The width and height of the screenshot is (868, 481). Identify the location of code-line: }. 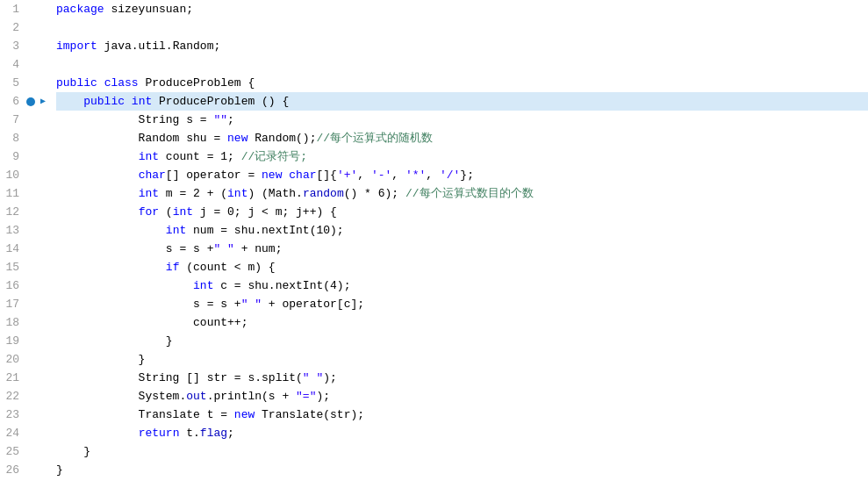
(462, 470).